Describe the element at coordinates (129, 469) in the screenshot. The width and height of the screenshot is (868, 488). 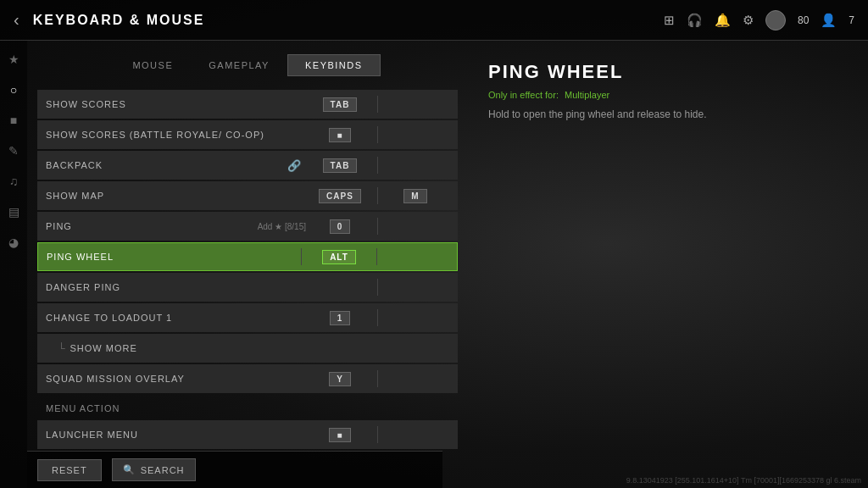
I see `search-icon: 🔍` at that location.